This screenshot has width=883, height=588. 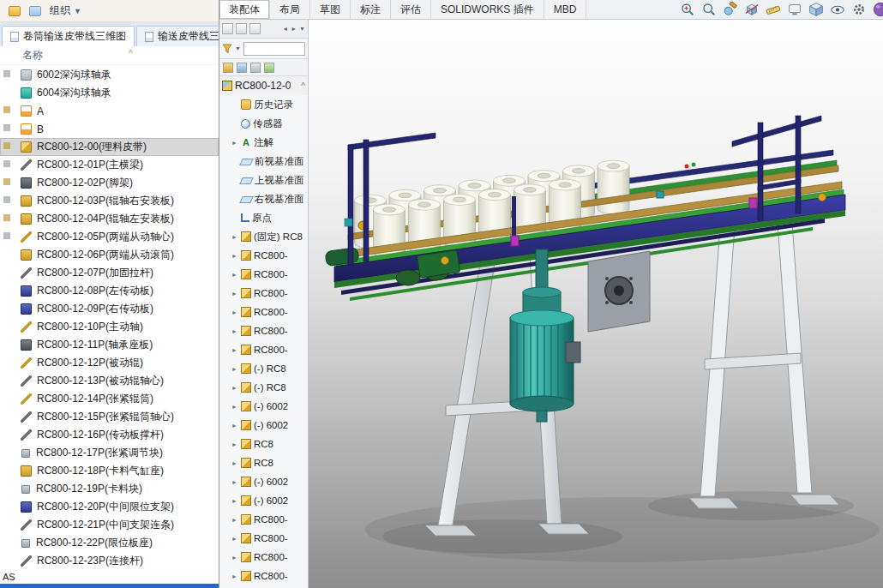 I want to click on measure-icon, so click(x=773, y=9).